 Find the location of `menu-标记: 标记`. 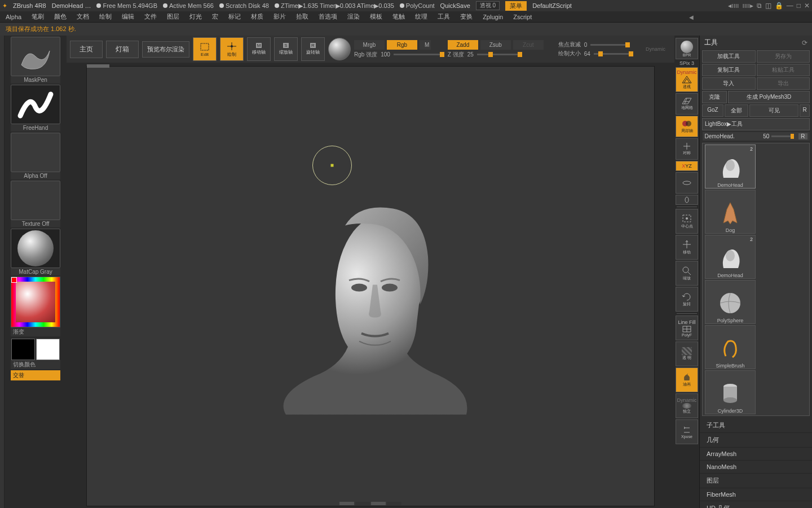

menu-标记: 标记 is located at coordinates (235, 17).